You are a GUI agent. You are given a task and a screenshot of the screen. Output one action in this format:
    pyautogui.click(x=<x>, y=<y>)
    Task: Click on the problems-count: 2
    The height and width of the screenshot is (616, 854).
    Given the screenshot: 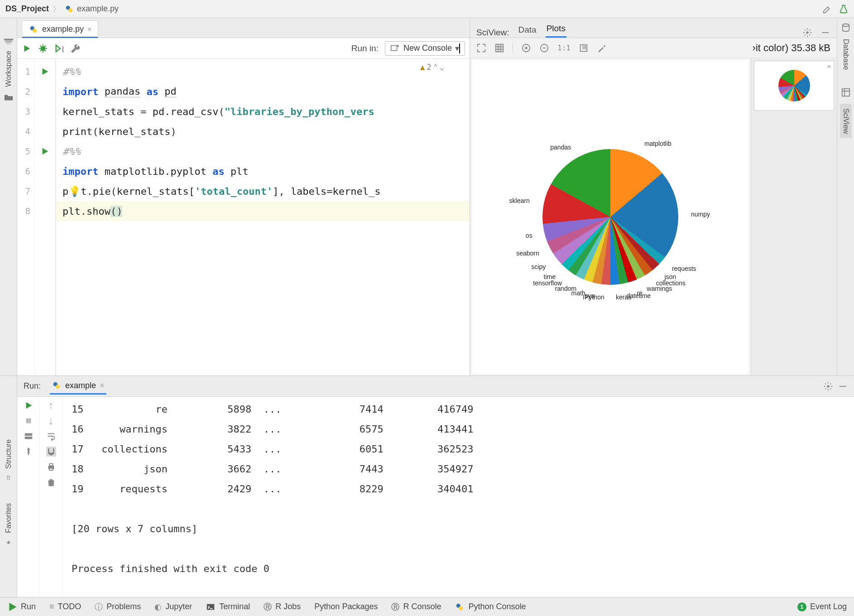 What is the action you would take?
    pyautogui.click(x=429, y=67)
    